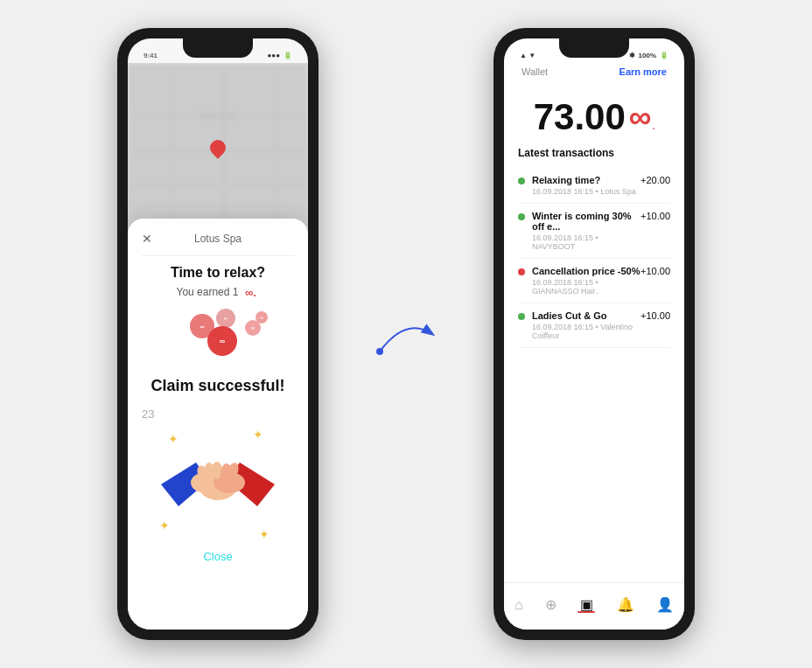 Image resolution: width=812 pixels, height=668 pixels. Describe the element at coordinates (164, 525) in the screenshot. I see `sparkle-3: ✦` at that location.